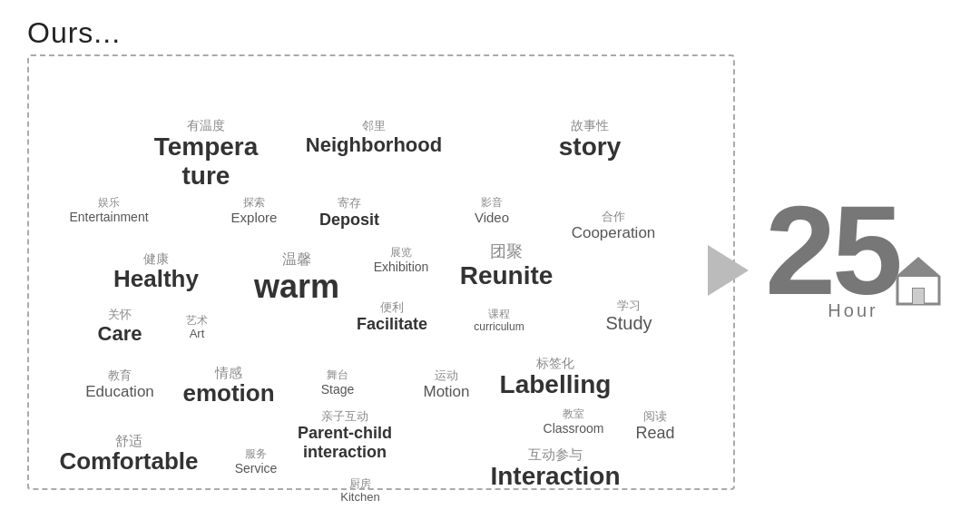  What do you see at coordinates (628, 317) in the screenshot?
I see `word-item-16: 学习Study` at bounding box center [628, 317].